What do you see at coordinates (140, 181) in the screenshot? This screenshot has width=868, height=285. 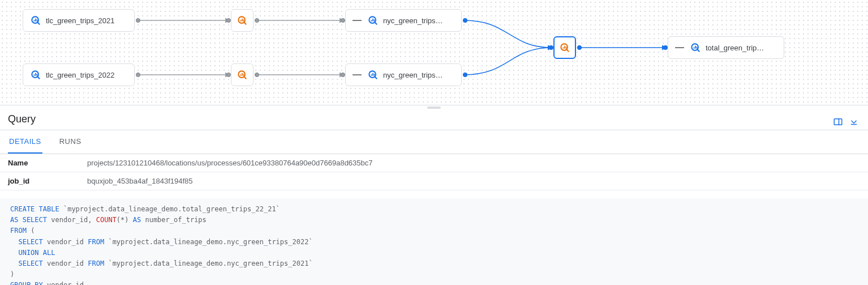 I see `detail-value: bquxjob_453ba4af_1843f194f85` at bounding box center [140, 181].